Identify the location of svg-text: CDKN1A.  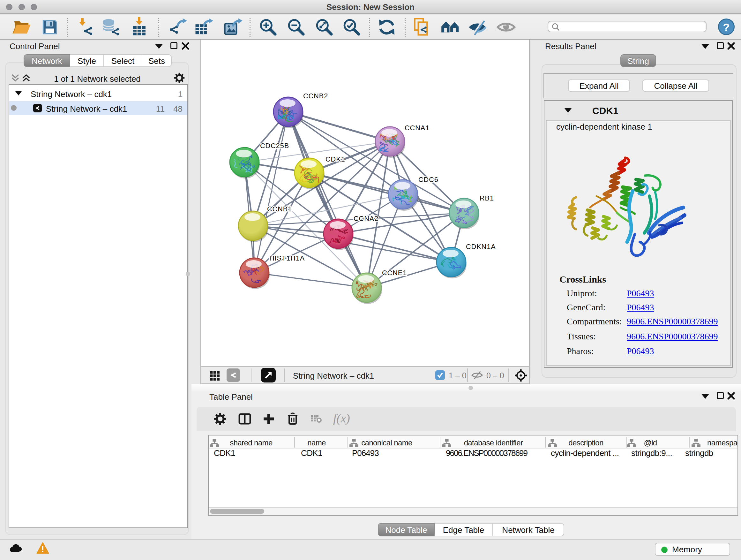
(481, 247).